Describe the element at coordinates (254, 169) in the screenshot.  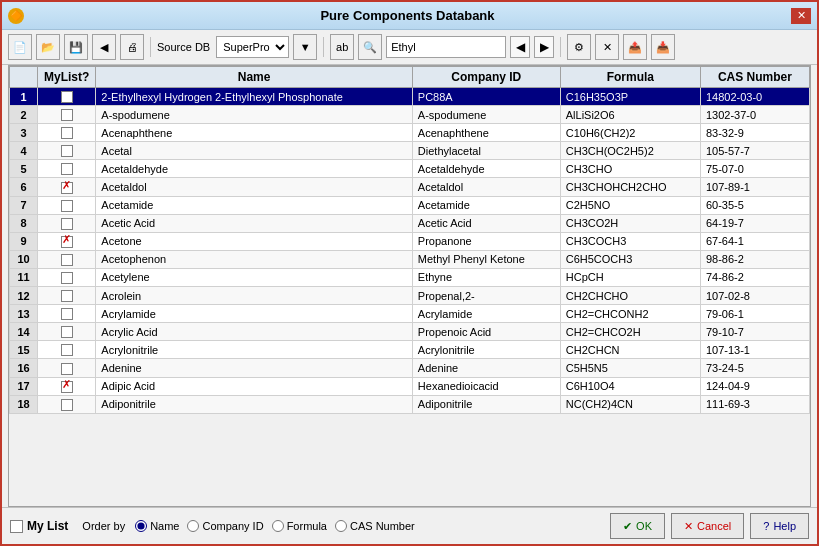
I see `component-name: Acetaldehyde` at that location.